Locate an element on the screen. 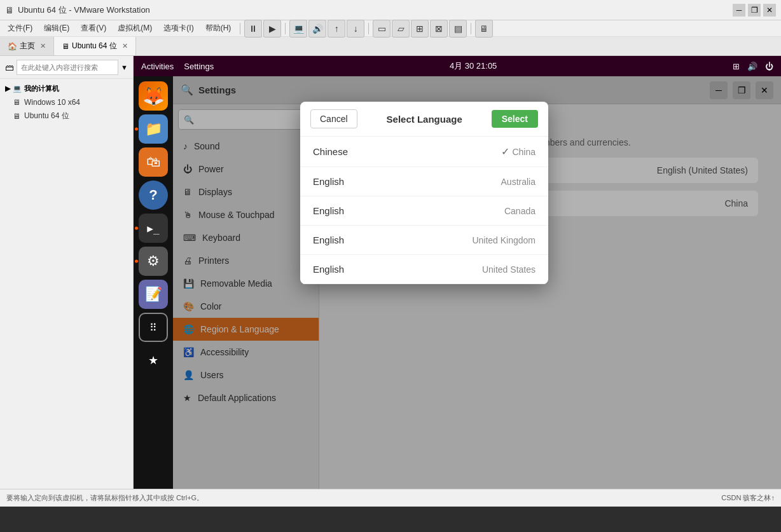 Image resolution: width=781 pixels, height=532 pixels. windows-icon: 🖥 is located at coordinates (17, 102).